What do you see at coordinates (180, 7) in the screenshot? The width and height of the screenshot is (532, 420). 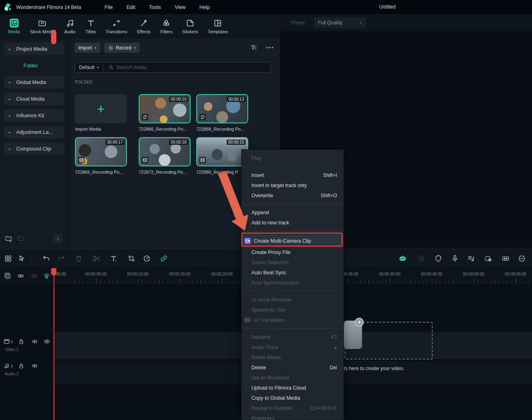 I see `menubar-item-view: View` at bounding box center [180, 7].